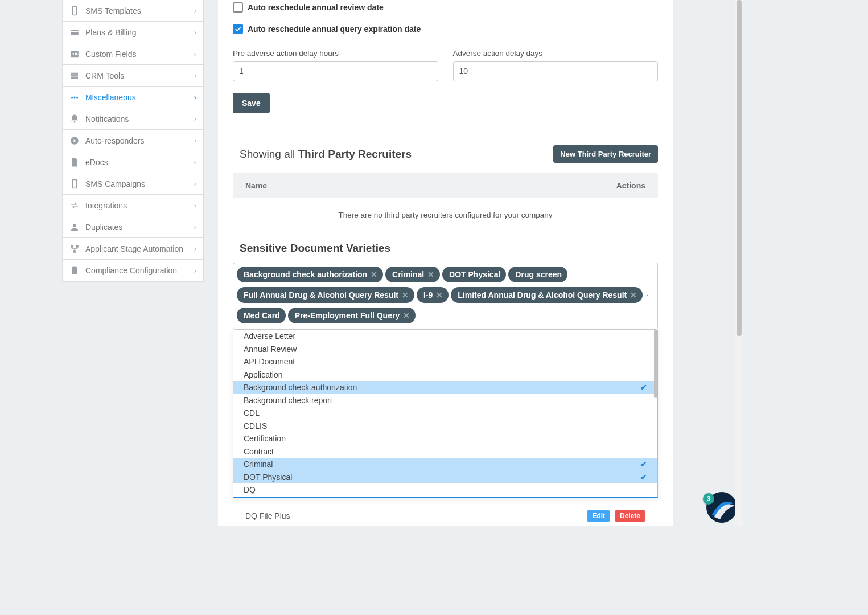 This screenshot has width=868, height=615. I want to click on sidebar-item-compliance-configuration: Compliance Configuration›, so click(133, 270).